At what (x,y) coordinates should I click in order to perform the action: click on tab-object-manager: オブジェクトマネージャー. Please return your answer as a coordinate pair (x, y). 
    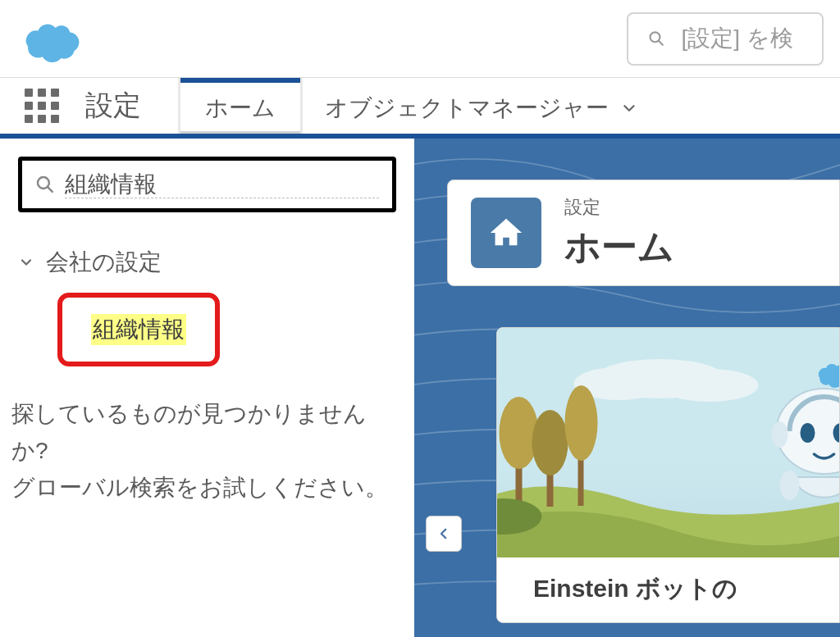
    Looking at the image, I should click on (482, 106).